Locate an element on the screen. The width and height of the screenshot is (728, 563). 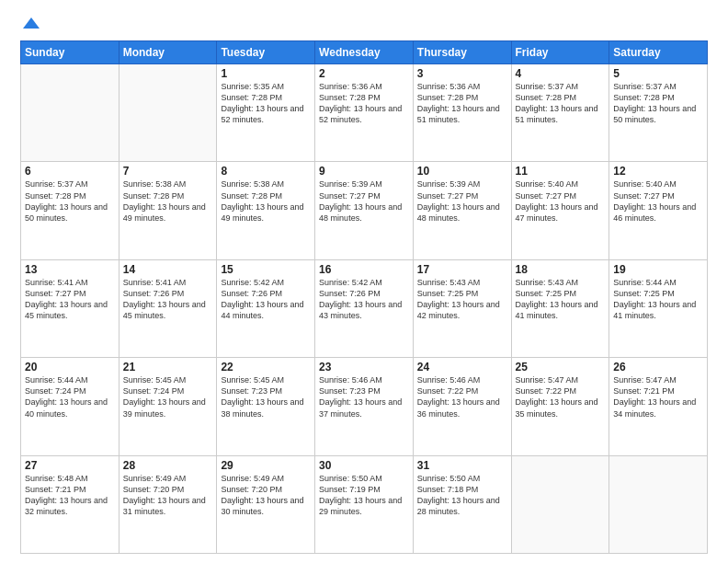
calendar-cell: 5Sunrise: 5:37 AM Sunset: 7:28 PM Daylig… is located at coordinates (658, 113).